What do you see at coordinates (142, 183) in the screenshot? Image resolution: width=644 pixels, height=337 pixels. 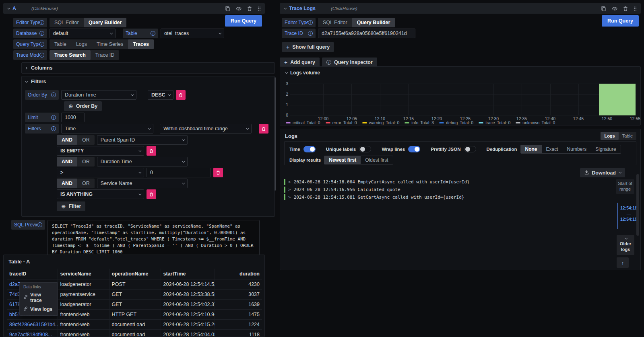 I see `filter-field-select: Service Name` at bounding box center [142, 183].